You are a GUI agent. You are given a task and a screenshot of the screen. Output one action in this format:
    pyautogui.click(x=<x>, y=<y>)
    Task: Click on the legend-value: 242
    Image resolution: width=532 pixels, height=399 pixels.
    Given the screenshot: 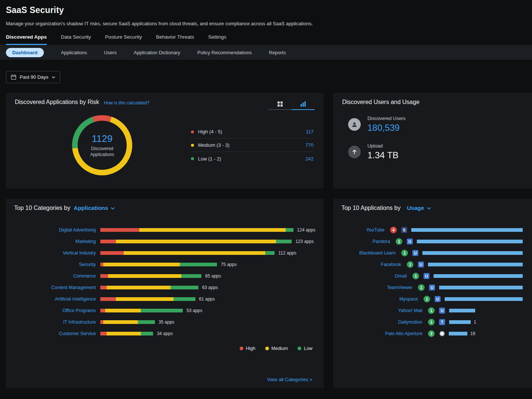 What is the action you would take?
    pyautogui.click(x=309, y=159)
    